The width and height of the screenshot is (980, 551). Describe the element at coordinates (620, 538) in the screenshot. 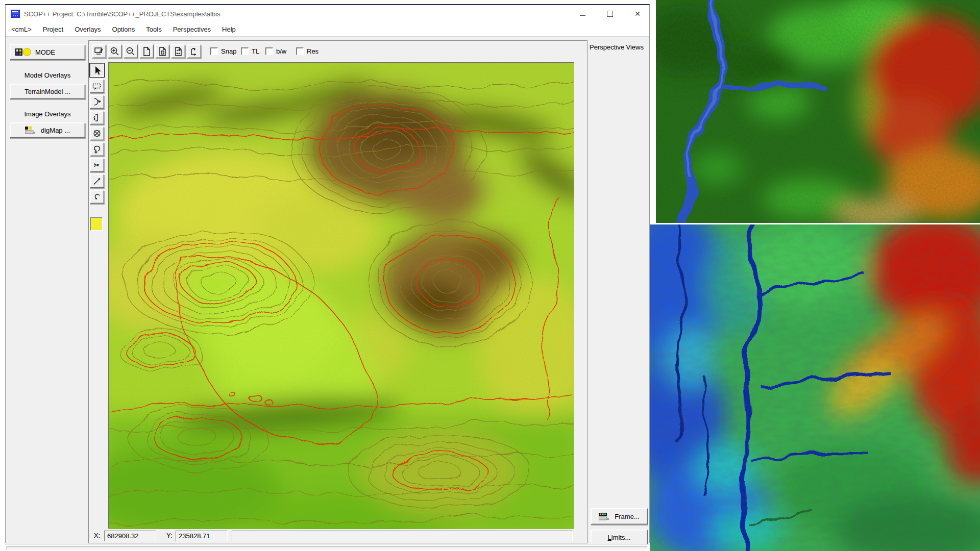

I see `limits-label: Limits...` at that location.